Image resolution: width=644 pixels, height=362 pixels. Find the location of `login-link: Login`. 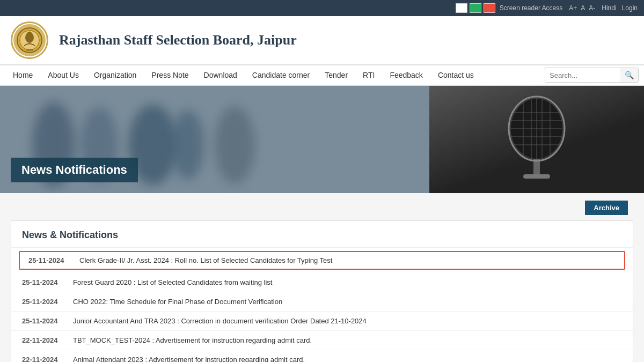

login-link: Login is located at coordinates (630, 8).